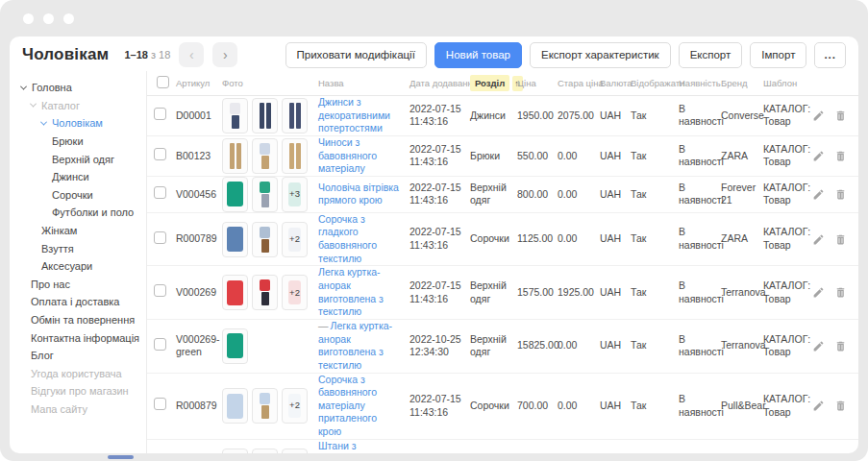  What do you see at coordinates (611, 346) in the screenshot?
I see `cell-currency: UAH` at bounding box center [611, 346].